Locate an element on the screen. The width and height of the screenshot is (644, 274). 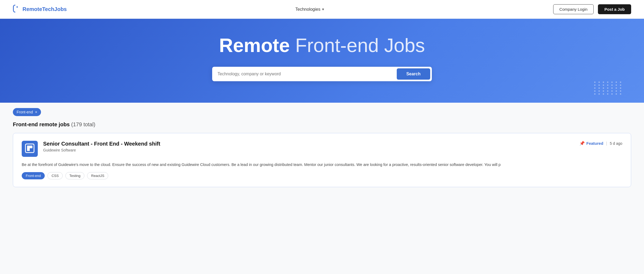
jobs-count: (179 total) is located at coordinates (83, 124).